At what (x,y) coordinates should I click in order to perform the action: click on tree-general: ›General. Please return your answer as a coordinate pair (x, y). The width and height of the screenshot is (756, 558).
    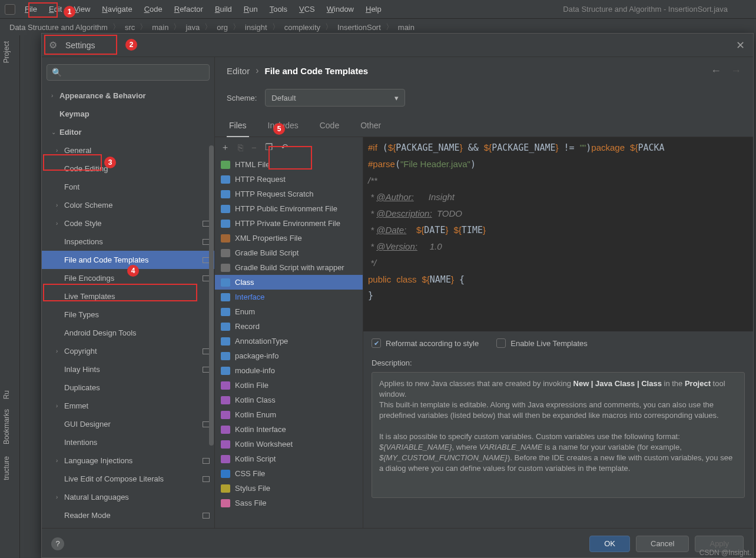
    Looking at the image, I should click on (128, 151).